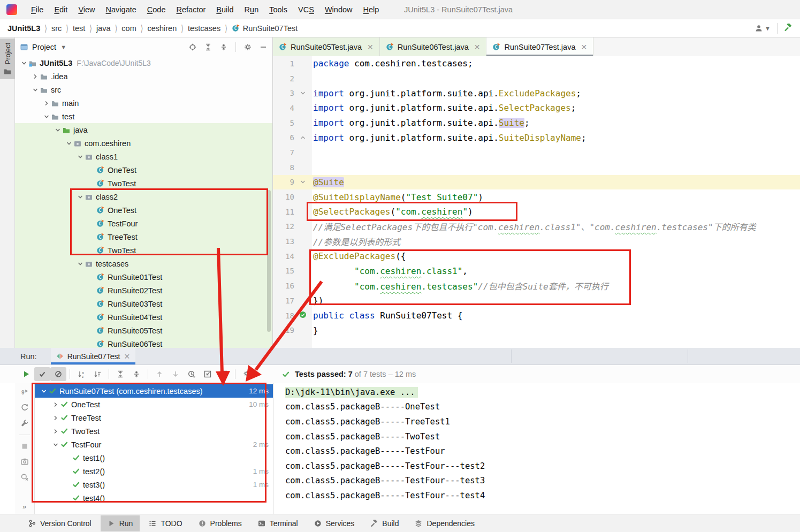 This screenshot has height=532, width=800. I want to click on run-tab: RunSuite07Test ✕, so click(93, 356).